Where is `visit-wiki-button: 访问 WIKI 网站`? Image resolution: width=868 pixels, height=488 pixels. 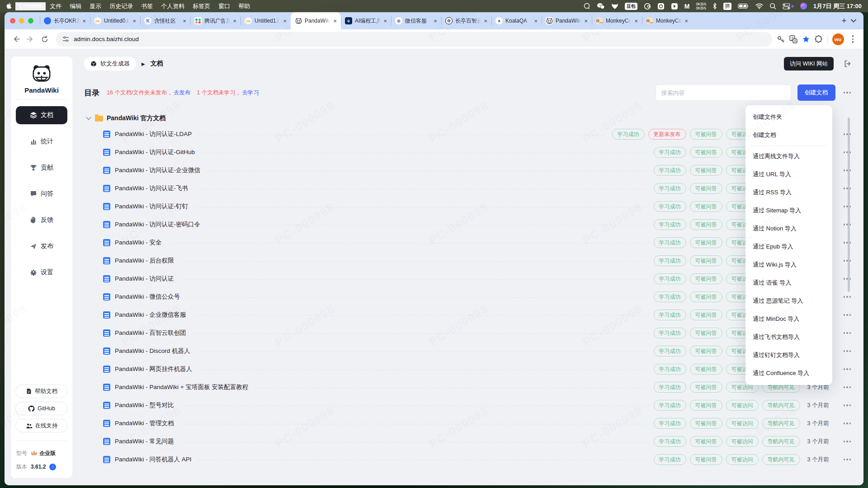 visit-wiki-button: 访问 WIKI 网站 is located at coordinates (809, 64).